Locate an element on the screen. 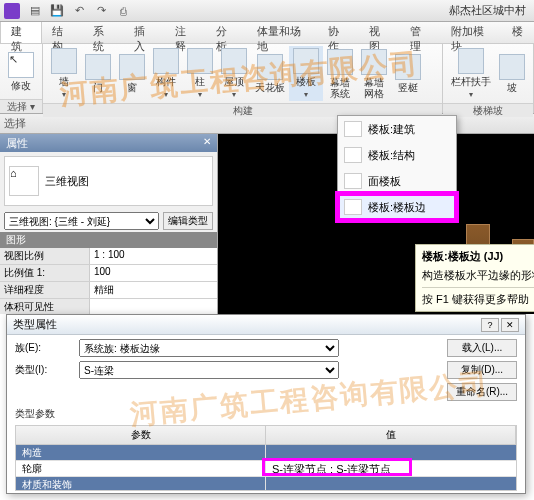  family-label: 族(E): is located at coordinates (45, 348).